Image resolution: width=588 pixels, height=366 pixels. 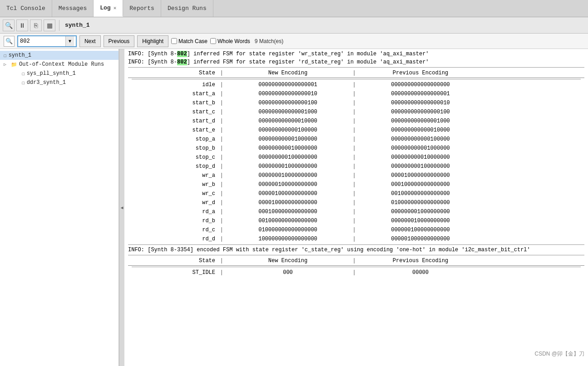 What do you see at coordinates (173, 121) in the screenshot?
I see `cell-state: start_d` at bounding box center [173, 121].